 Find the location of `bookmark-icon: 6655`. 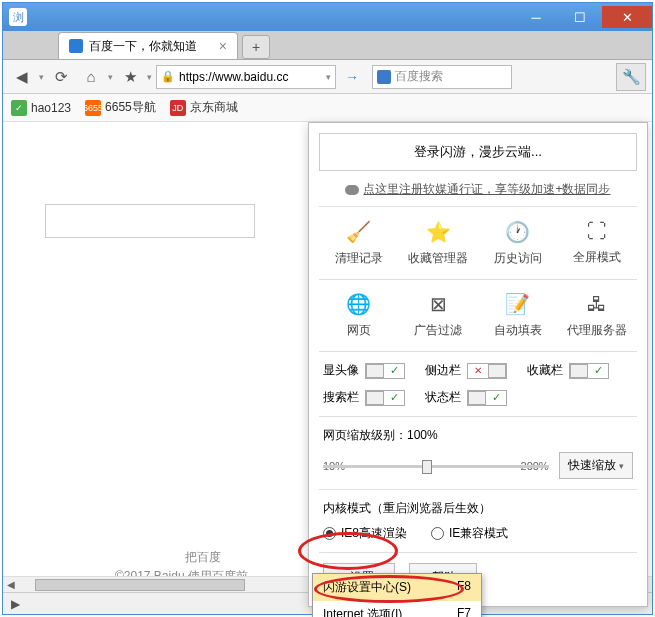

bookmark-icon: 6655 is located at coordinates (93, 108).